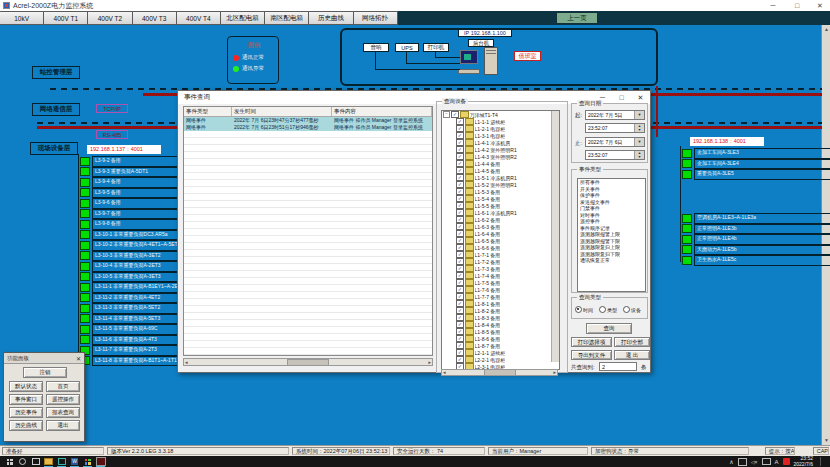  Describe the element at coordinates (308, 128) in the screenshot. I see `event-row: 网络事件 2022年 7月 6日23时51分17秒946毫秒 网络事件 操作员 …` at that location.